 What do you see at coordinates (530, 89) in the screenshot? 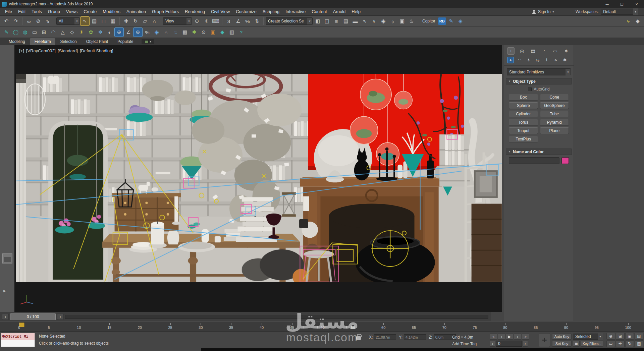
I see `autogrid-checkbox` at bounding box center [530, 89].